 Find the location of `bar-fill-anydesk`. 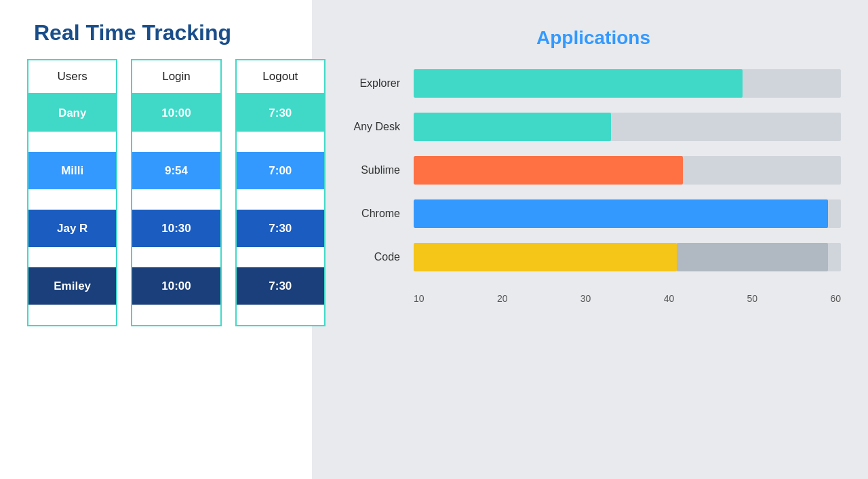

bar-fill-anydesk is located at coordinates (513, 127).